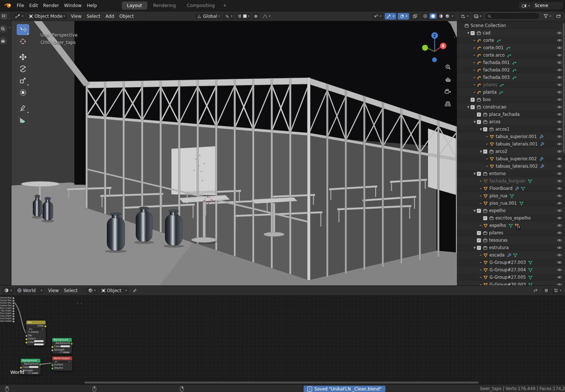  I want to click on transform-orientation-dropdown: Global ▾, so click(208, 16).